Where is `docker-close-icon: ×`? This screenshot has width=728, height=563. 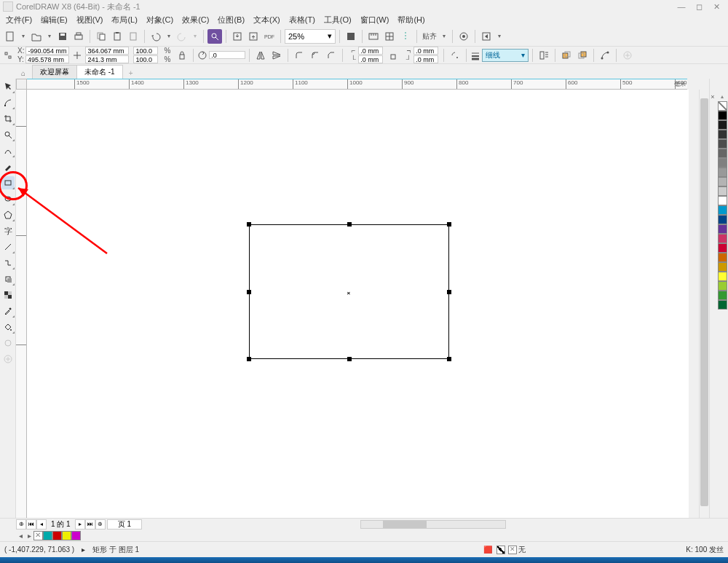 docker-close-icon: × is located at coordinates (713, 97).